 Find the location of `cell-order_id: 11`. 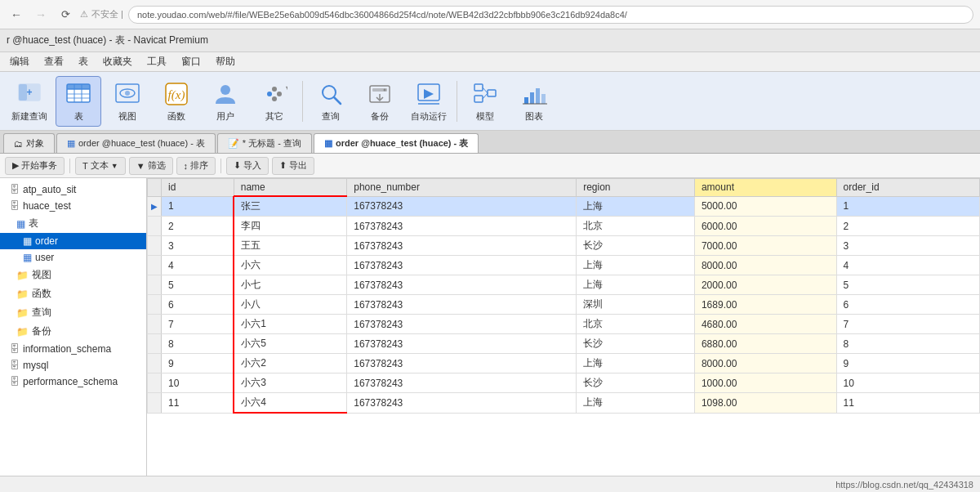

cell-order_id: 11 is located at coordinates (908, 404).